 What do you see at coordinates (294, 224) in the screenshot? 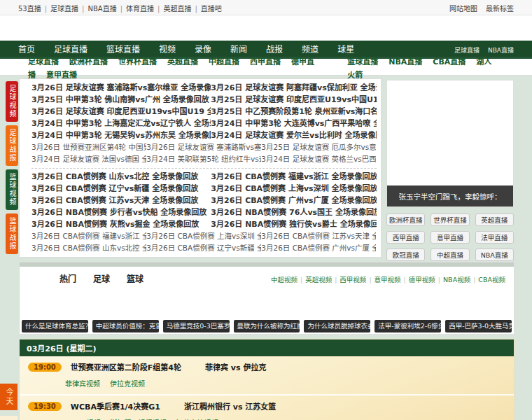
I see `basketball-video-link: 3月26日 NBA惯例赛 独行侠vs爵士 全场录像回放` at bounding box center [294, 224].